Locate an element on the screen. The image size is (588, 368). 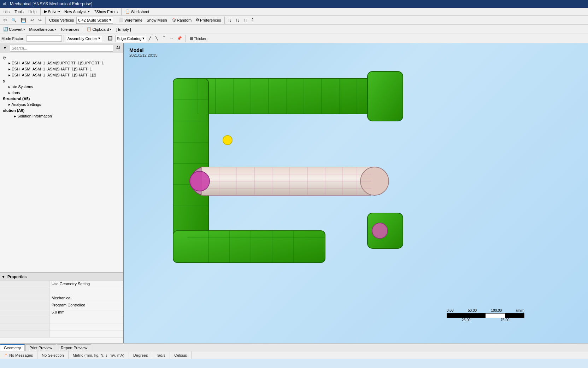
tree-ai-btn: AI is located at coordinates (118, 48).